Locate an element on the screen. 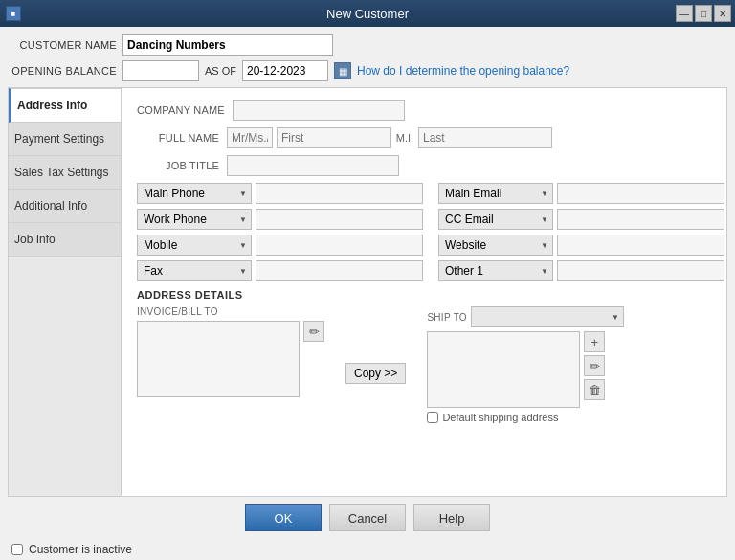 The height and width of the screenshot is (560, 735). maximize-button: □ is located at coordinates (703, 13).